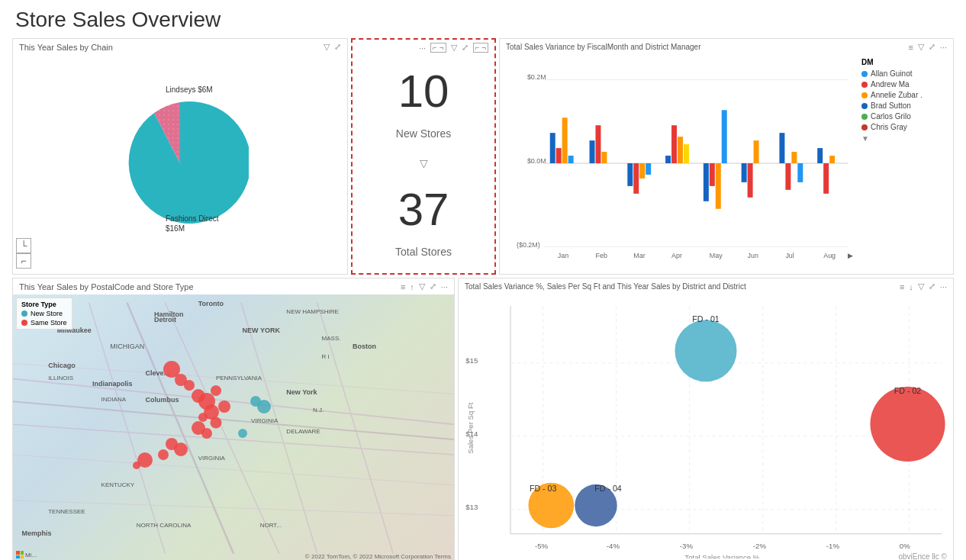 Image resolution: width=966 pixels, height=560 pixels. Describe the element at coordinates (66, 511) in the screenshot. I see `map-label-tennessee: TENNESSEE` at that location.